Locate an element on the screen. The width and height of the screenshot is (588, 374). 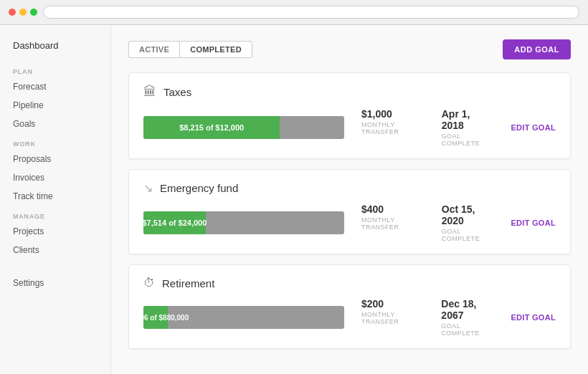
progress-bar-taxes: $8,215 of $12,000 is located at coordinates (244, 128).